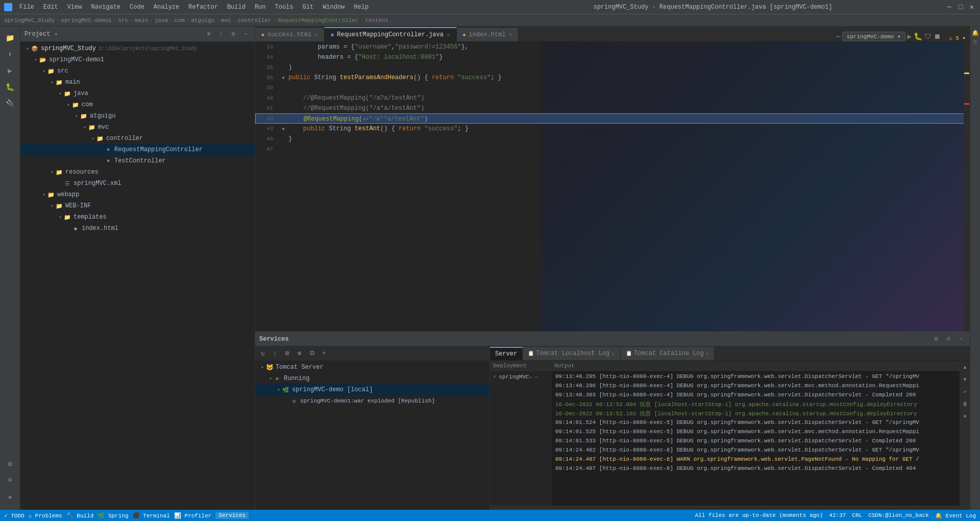 This screenshot has height=521, width=980. What do you see at coordinates (166, 7) in the screenshot?
I see `menu-analyze: Analyze` at bounding box center [166, 7].